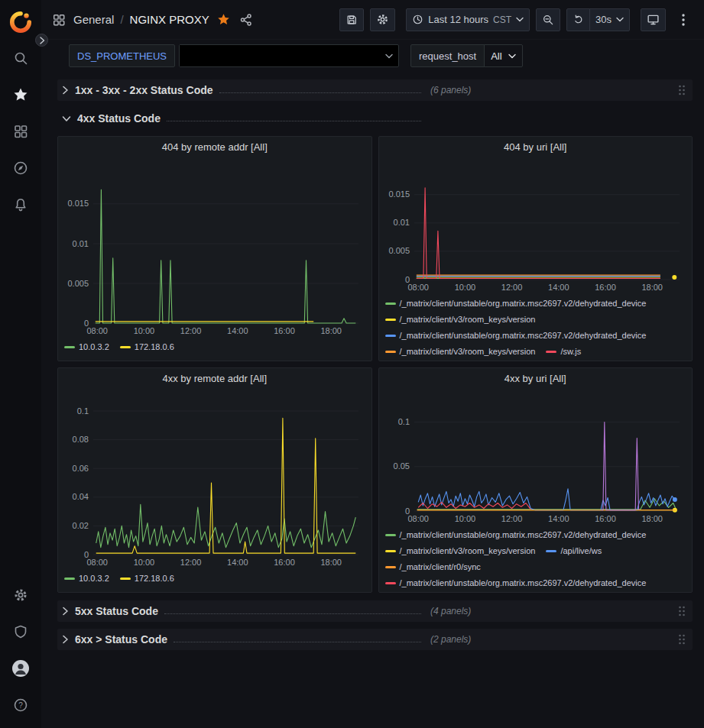 Image resolution: width=704 pixels, height=728 pixels. I want to click on share-icon, so click(246, 20).